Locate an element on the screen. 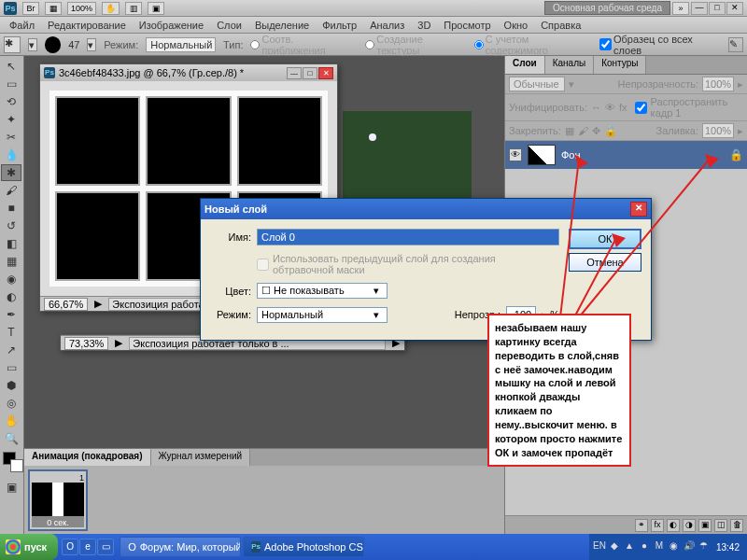 The image size is (747, 560). minimize-button: — is located at coordinates (699, 8).